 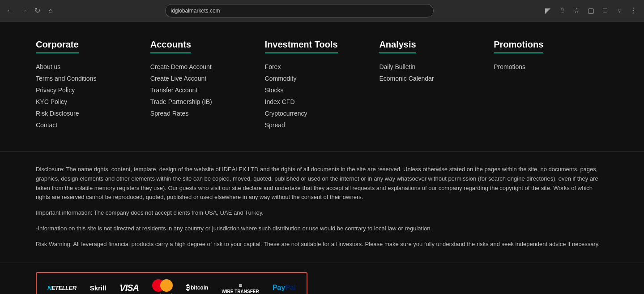 What do you see at coordinates (322, 279) in the screenshot?
I see `payment-section: NETELLER Skrill VISA` at bounding box center [322, 279].